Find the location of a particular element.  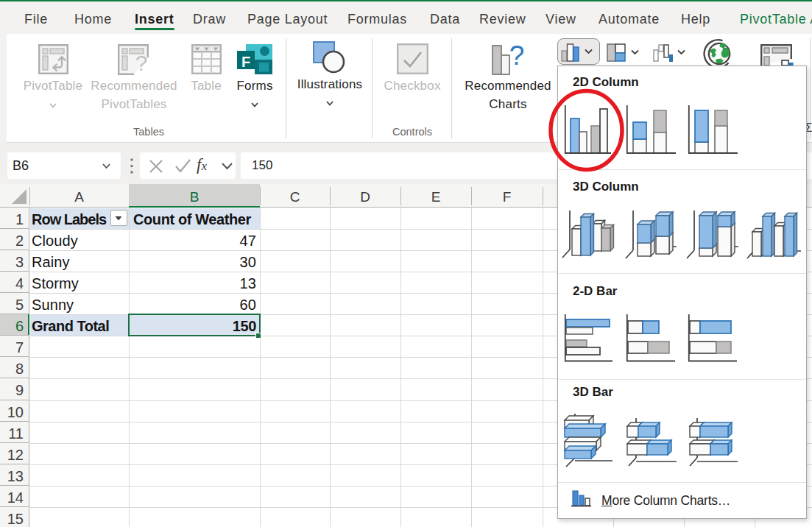

svg-text: F is located at coordinates (246, 62).